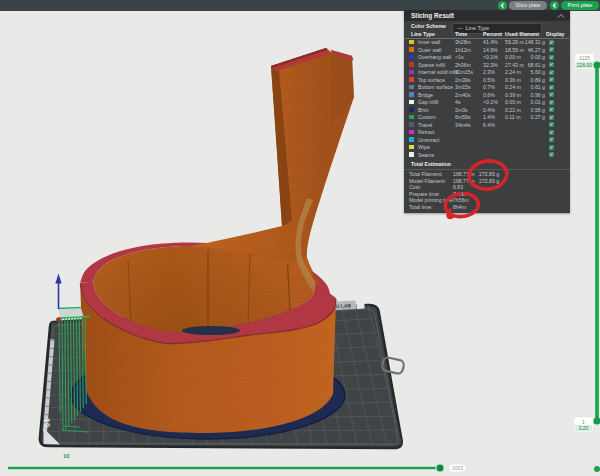 The width and height of the screenshot is (600, 476). What do you see at coordinates (584, 58) in the screenshot?
I see `svg-text: 1125` at bounding box center [584, 58].